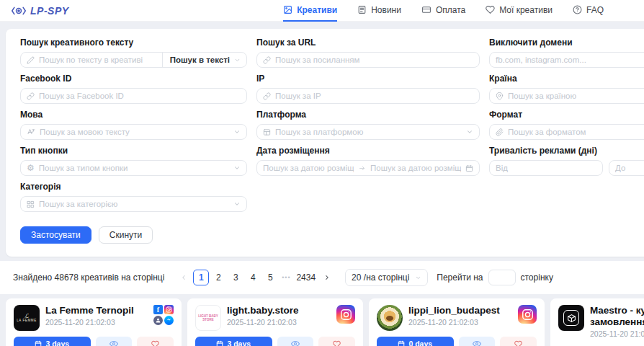 The image size is (644, 346). Describe the element at coordinates (460, 311) in the screenshot. I see `card-title: lippi_lion_budapest` at that location.